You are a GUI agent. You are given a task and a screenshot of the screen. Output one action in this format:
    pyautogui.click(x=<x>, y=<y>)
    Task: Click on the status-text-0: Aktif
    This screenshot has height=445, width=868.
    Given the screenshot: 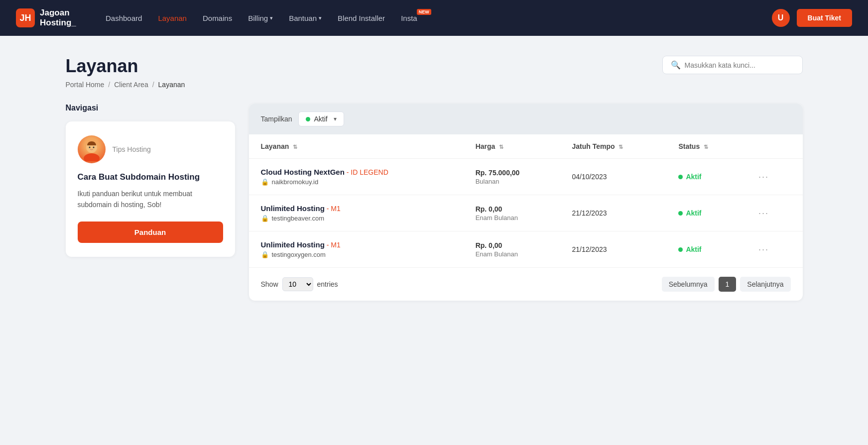 What is the action you would take?
    pyautogui.click(x=693, y=177)
    